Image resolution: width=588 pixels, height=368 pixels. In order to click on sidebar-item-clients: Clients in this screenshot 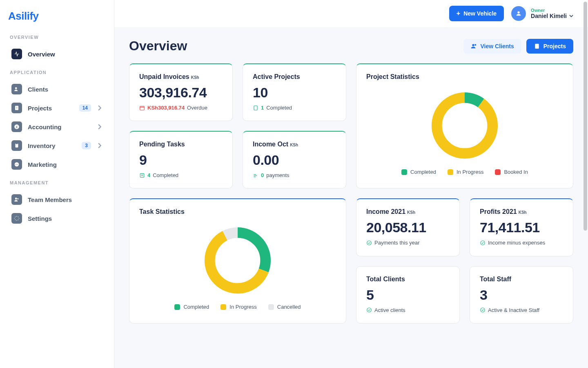, I will do `click(57, 89)`.